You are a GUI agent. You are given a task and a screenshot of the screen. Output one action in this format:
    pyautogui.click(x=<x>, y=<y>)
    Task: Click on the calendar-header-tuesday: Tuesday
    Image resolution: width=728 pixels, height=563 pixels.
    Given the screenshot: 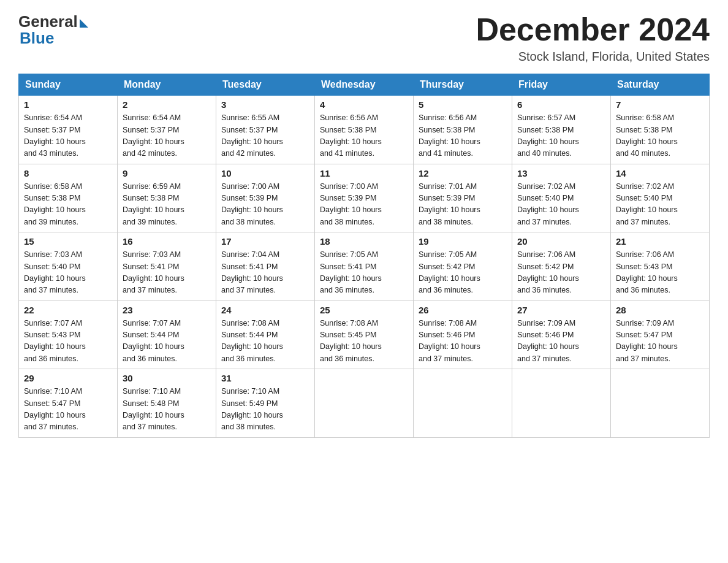 What is the action you would take?
    pyautogui.click(x=266, y=85)
    